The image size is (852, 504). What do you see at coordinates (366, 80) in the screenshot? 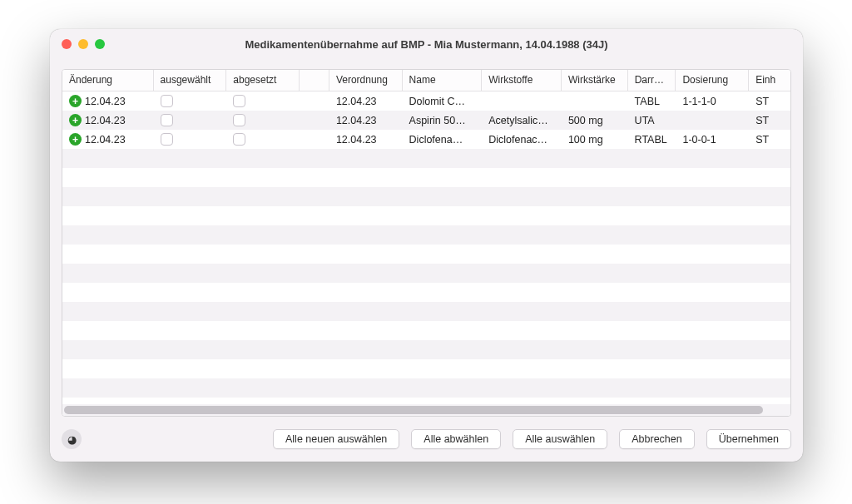
I see `column-header-verordnung: Verordnung` at bounding box center [366, 80].